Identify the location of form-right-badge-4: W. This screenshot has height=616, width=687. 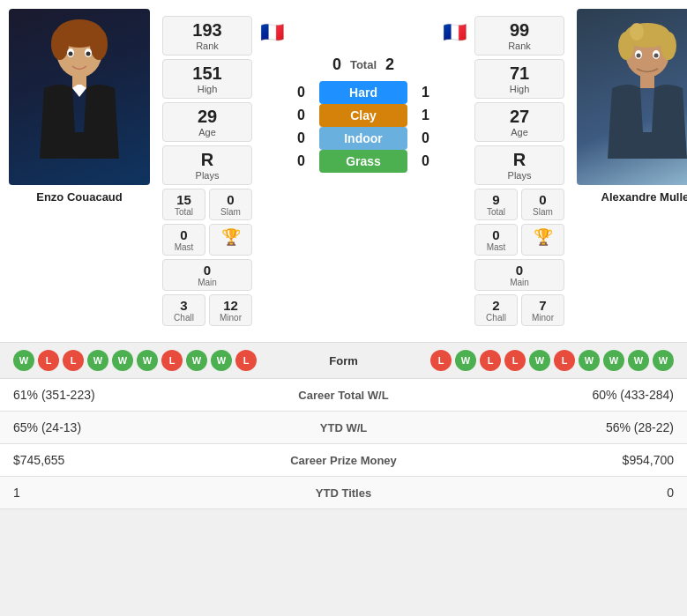
(540, 360).